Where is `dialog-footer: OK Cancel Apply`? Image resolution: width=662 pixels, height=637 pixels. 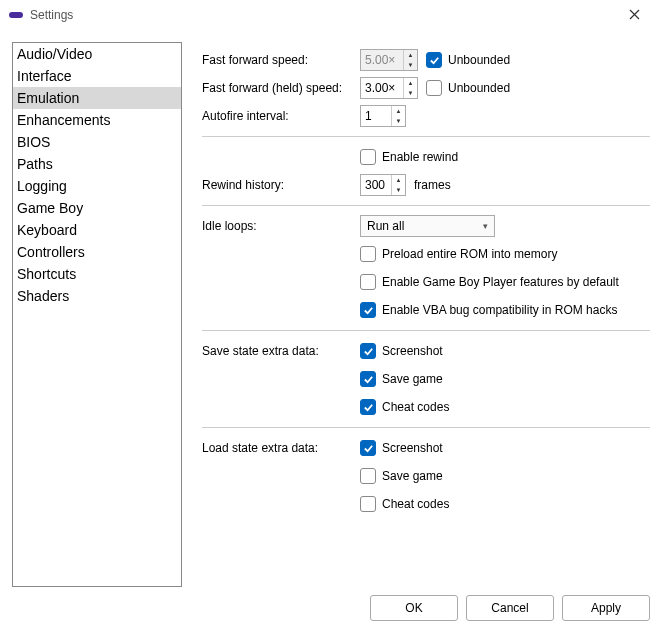
dialog-footer: OK Cancel Apply is located at coordinates (331, 610).